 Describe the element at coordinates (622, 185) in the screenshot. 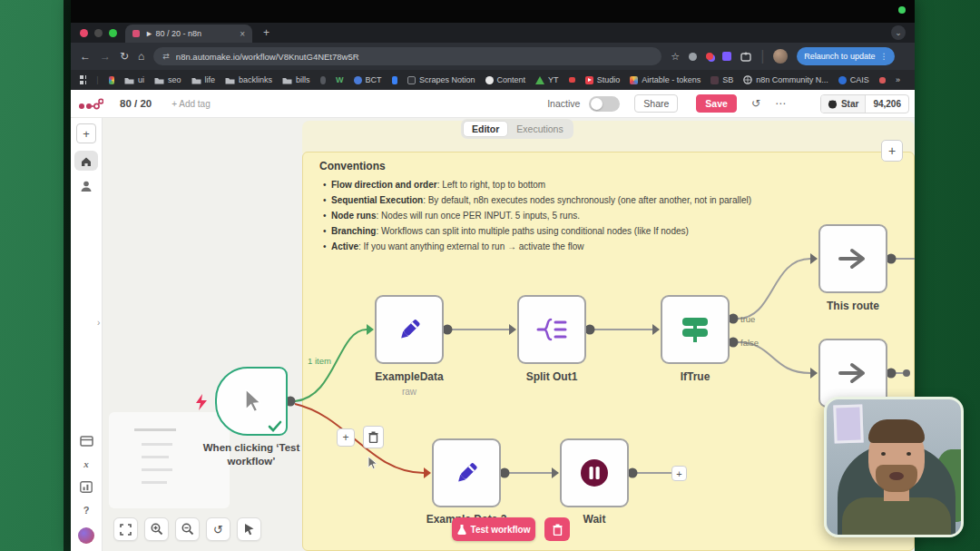

I see `sticky-bullet: Flow direction and order: Left to right,…` at that location.